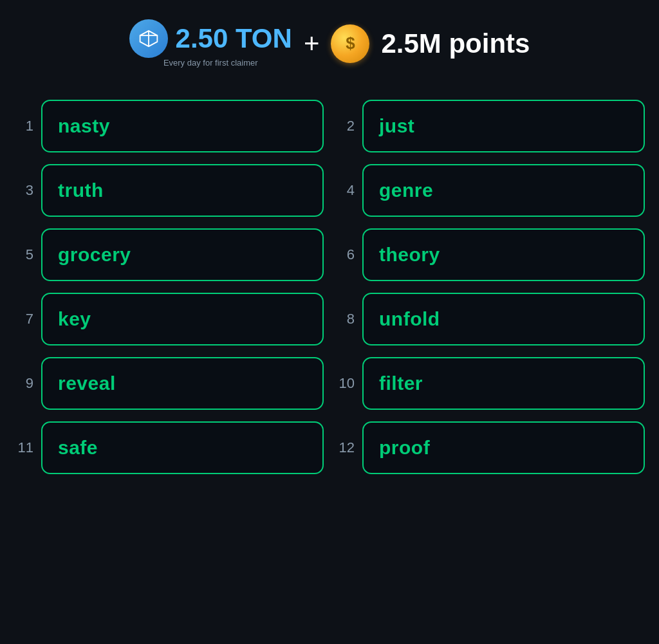 The image size is (659, 644). What do you see at coordinates (95, 255) in the screenshot?
I see `word-text: grocery` at bounding box center [95, 255].